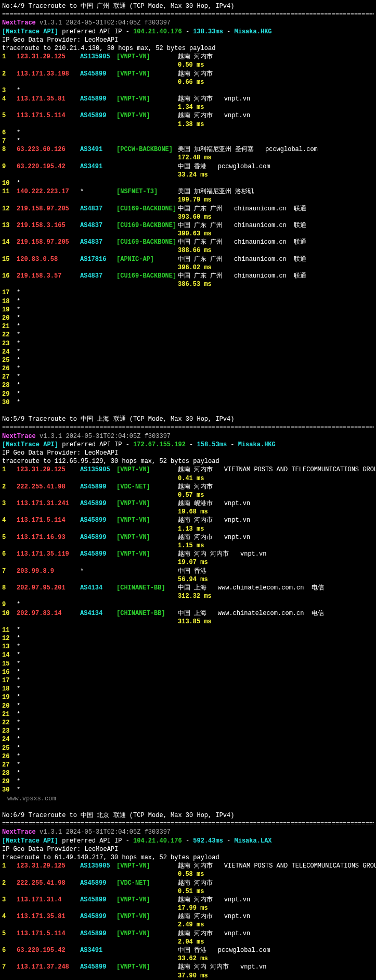 Image resolution: width=376 pixels, height=980 pixels. Describe the element at coordinates (9, 487) in the screenshot. I see `hop-number: 2` at that location.